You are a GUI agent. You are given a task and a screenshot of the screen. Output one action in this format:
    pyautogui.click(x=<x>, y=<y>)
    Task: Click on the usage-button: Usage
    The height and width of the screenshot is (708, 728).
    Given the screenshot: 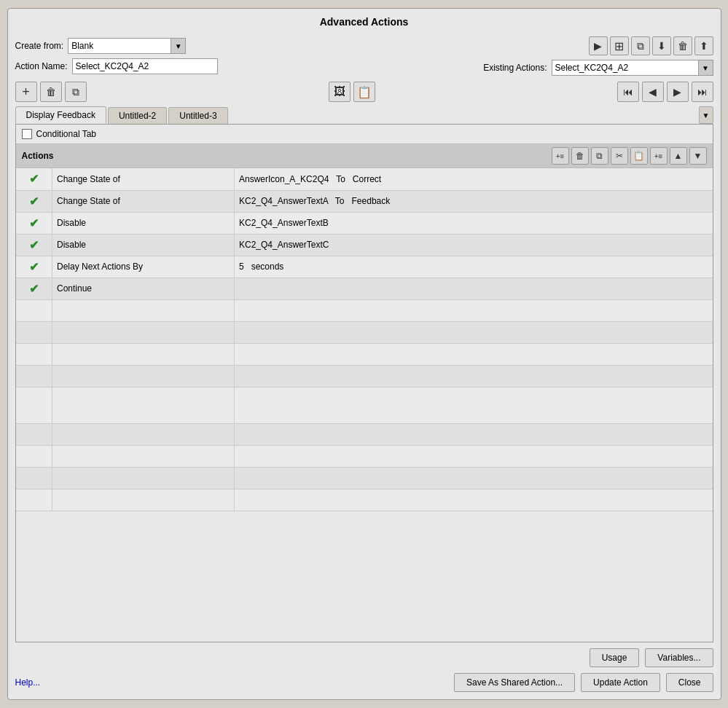 What is the action you would take?
    pyautogui.click(x=615, y=658)
    